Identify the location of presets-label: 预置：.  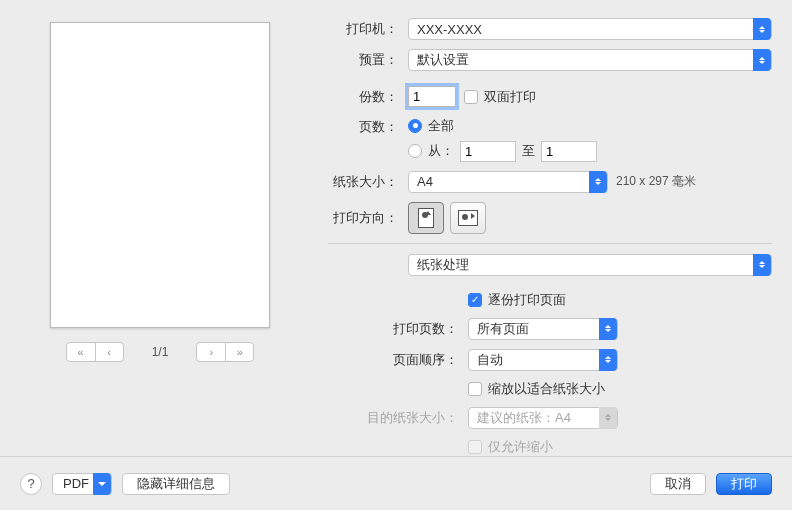
(363, 60).